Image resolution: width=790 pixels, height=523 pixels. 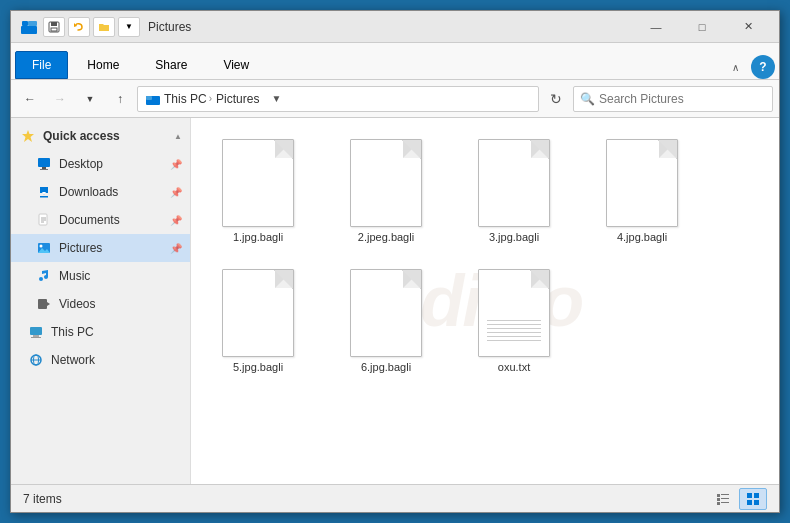 What do you see at coordinates (514, 367) in the screenshot?
I see `file-name-7: oxu.txt` at bounding box center [514, 367].